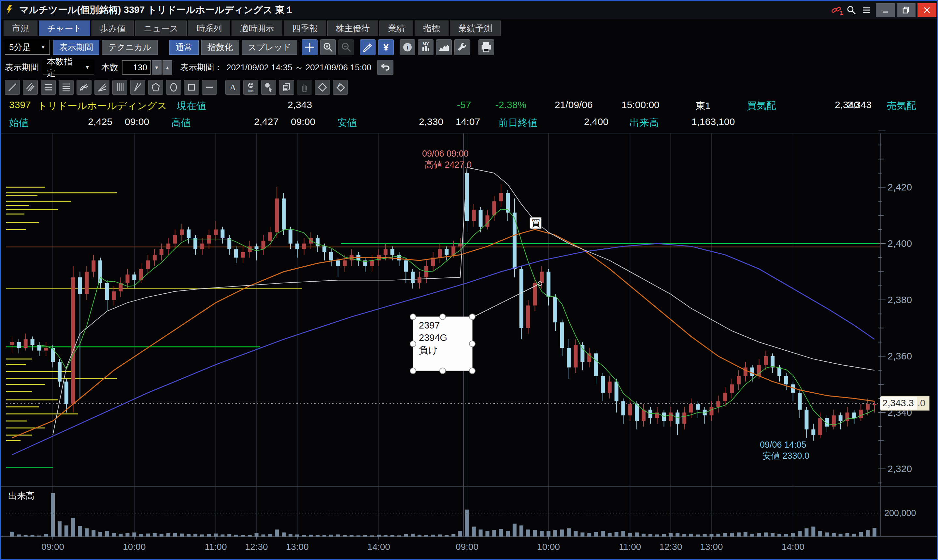  What do you see at coordinates (900, 513) in the screenshot?
I see `svg-text: 200,000` at bounding box center [900, 513].